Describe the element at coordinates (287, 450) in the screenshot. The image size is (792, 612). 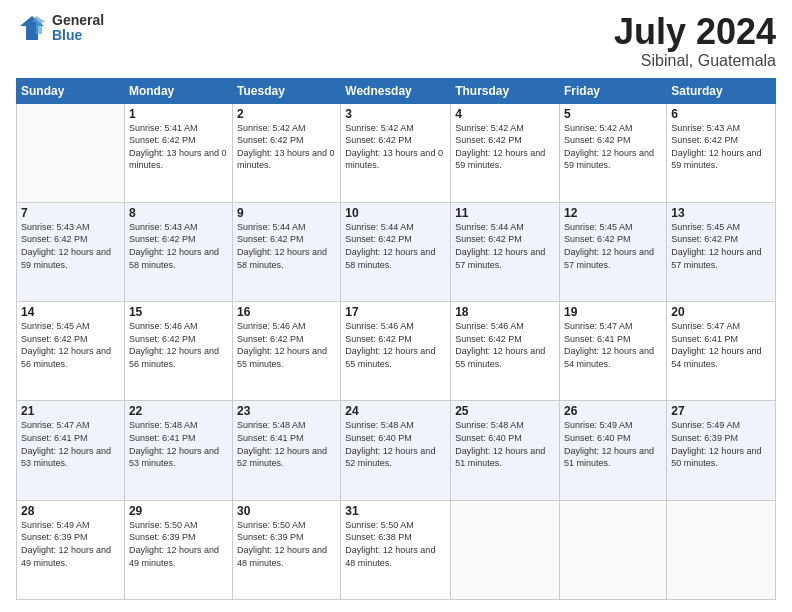
I see `table-row: 23 Sunrise: 5:48 AMSunset: 6:41 PMDaylig…` at that location.